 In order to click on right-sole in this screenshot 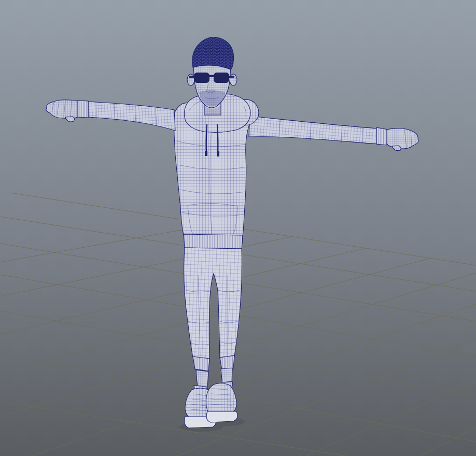, I will do `click(222, 417)`.